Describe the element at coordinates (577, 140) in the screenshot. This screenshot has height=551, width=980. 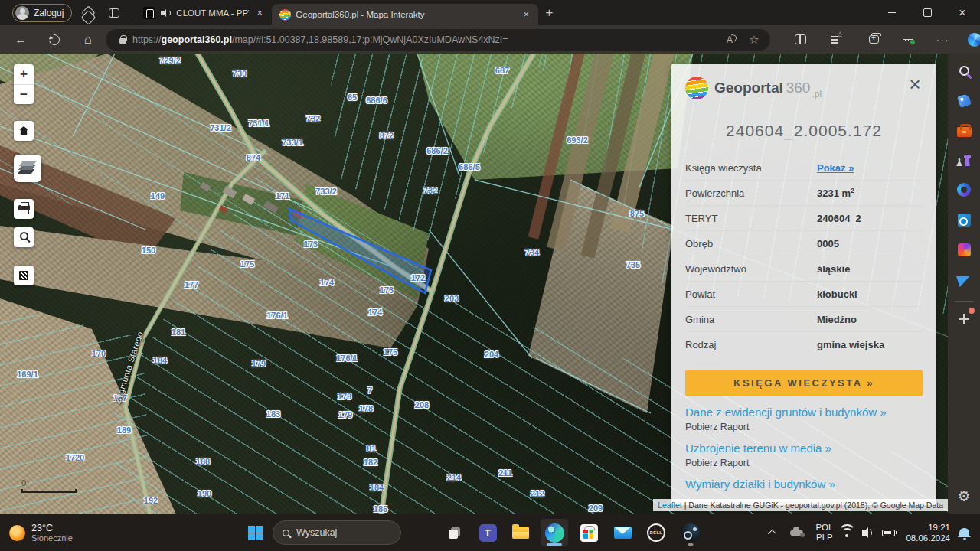
I see `parcel-label: 693/2` at that location.